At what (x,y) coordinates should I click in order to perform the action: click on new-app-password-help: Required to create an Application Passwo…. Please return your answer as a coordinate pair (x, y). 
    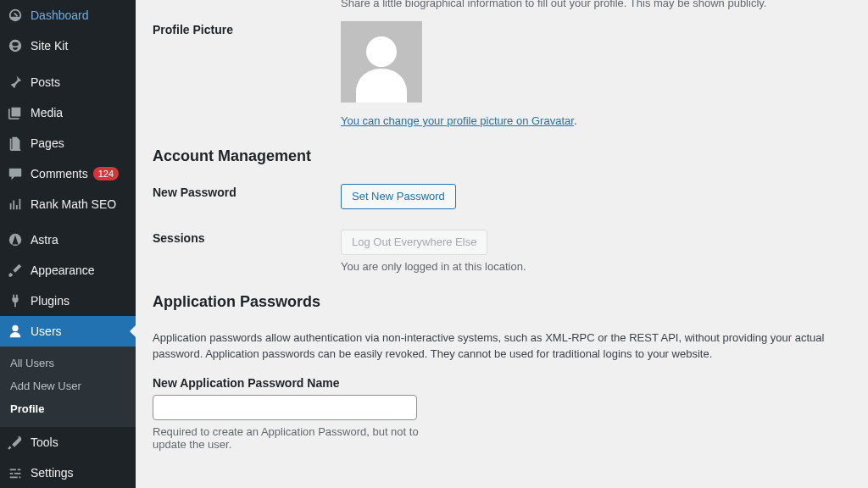
    Looking at the image, I should click on (288, 438).